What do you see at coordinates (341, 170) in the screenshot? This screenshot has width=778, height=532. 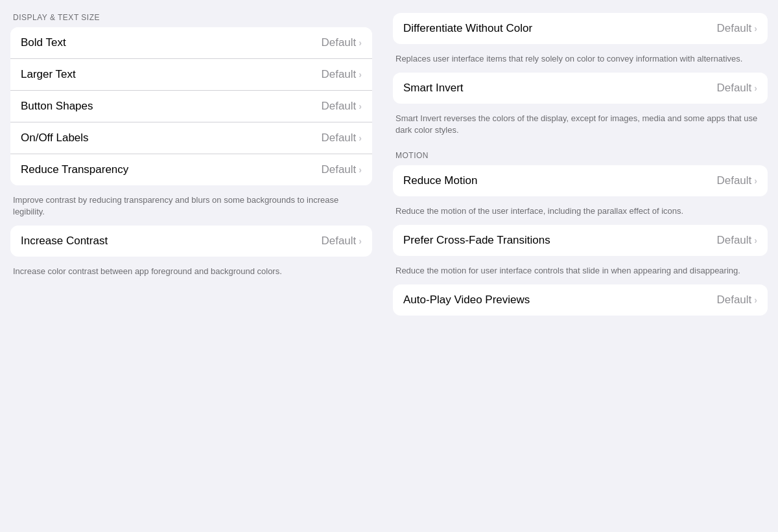 I see `reduce-transparency-right: Default ›` at bounding box center [341, 170].